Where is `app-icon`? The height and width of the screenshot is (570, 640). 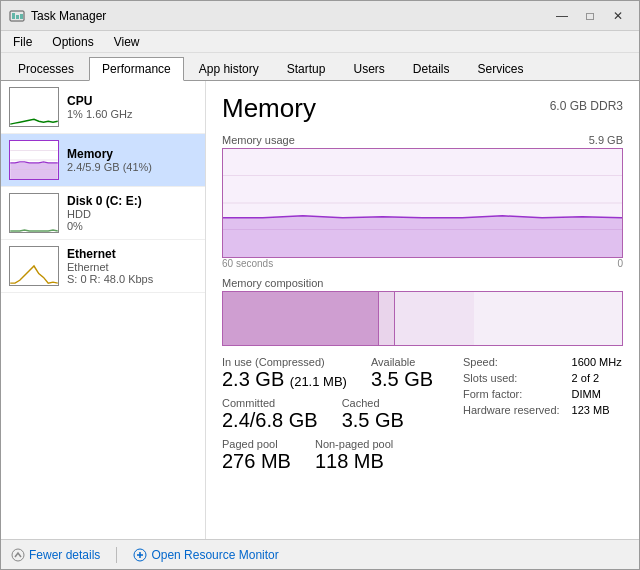 app-icon is located at coordinates (17, 16).